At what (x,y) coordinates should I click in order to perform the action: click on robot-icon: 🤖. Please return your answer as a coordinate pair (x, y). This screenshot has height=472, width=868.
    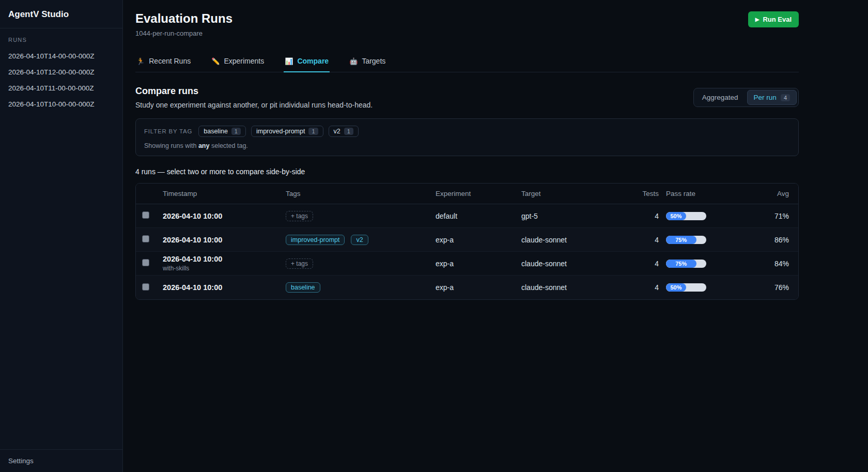
    Looking at the image, I should click on (353, 61).